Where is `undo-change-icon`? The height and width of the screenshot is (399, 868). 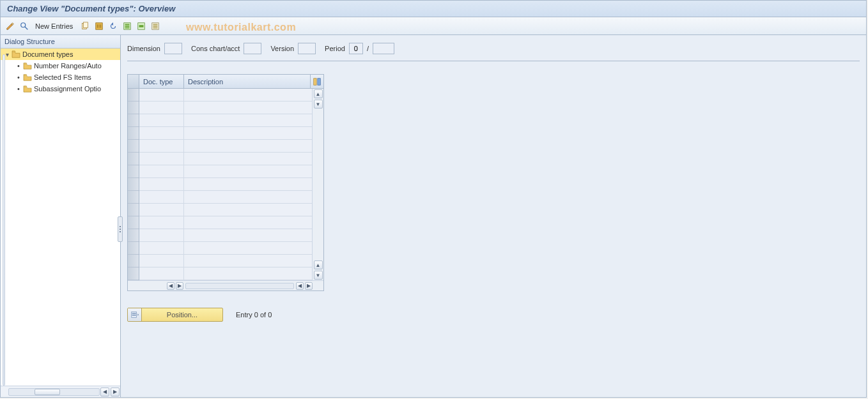
undo-change-icon is located at coordinates (113, 26).